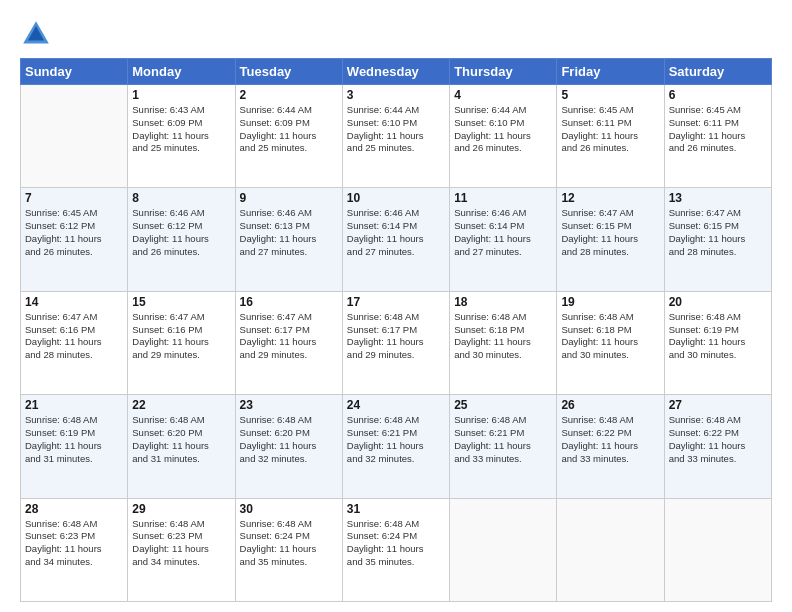 The image size is (792, 612). Describe the element at coordinates (718, 198) in the screenshot. I see `day-number: 13` at that location.